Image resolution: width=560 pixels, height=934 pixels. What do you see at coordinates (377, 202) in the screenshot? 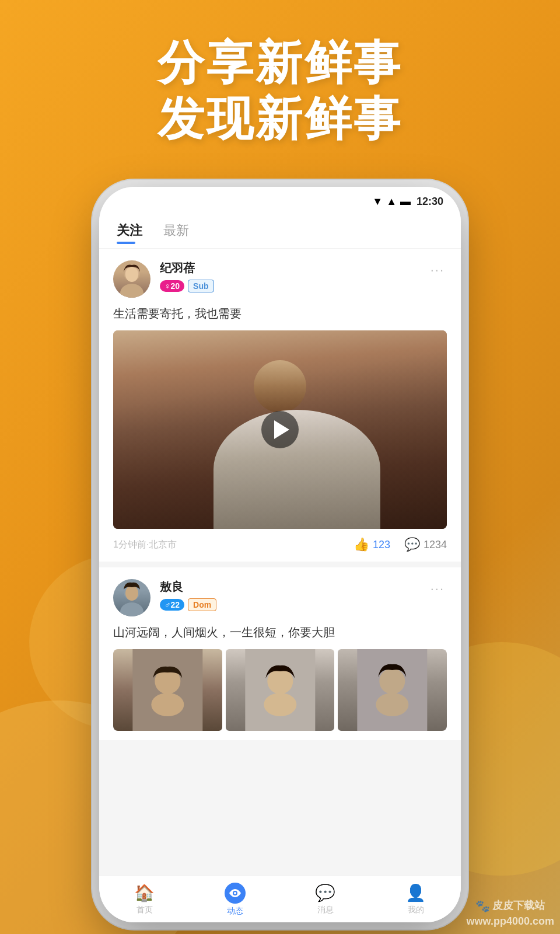
I see `wifi-icon: ▼` at bounding box center [377, 202].